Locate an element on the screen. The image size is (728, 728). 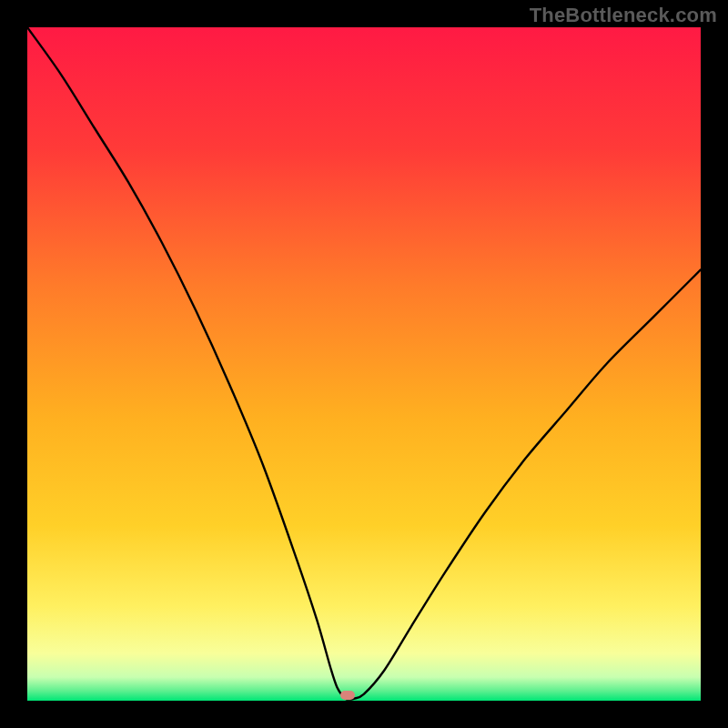
watermark-label: TheBottleneck.com is located at coordinates (623, 15).